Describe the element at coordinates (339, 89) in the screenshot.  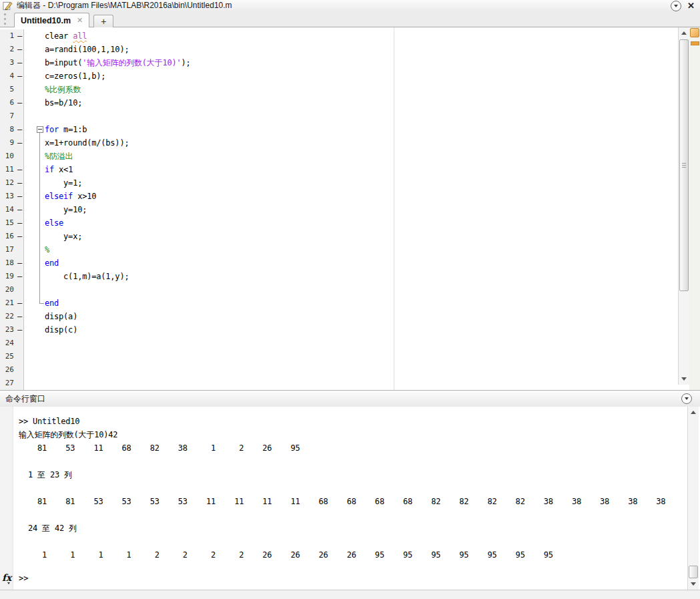
I see `code-line-5: 5%比例系数` at that location.